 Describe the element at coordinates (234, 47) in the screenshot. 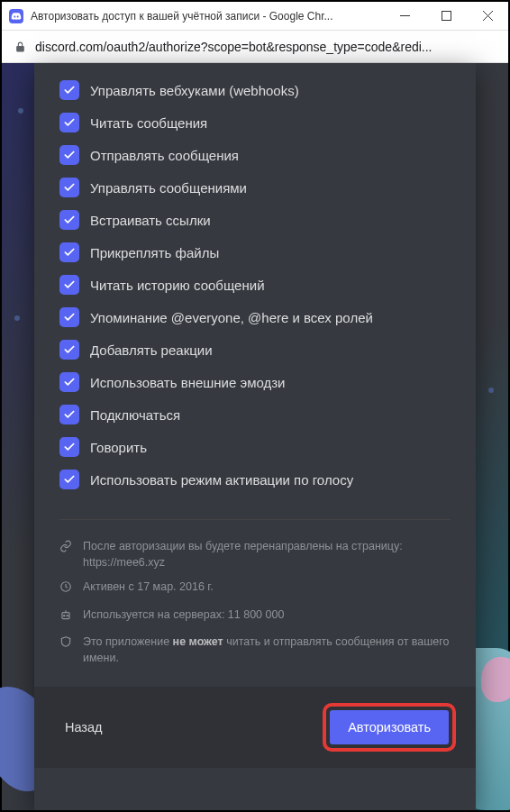

I see `url-text: discord.com/oauth2/authorize?scope=bot&r…` at that location.